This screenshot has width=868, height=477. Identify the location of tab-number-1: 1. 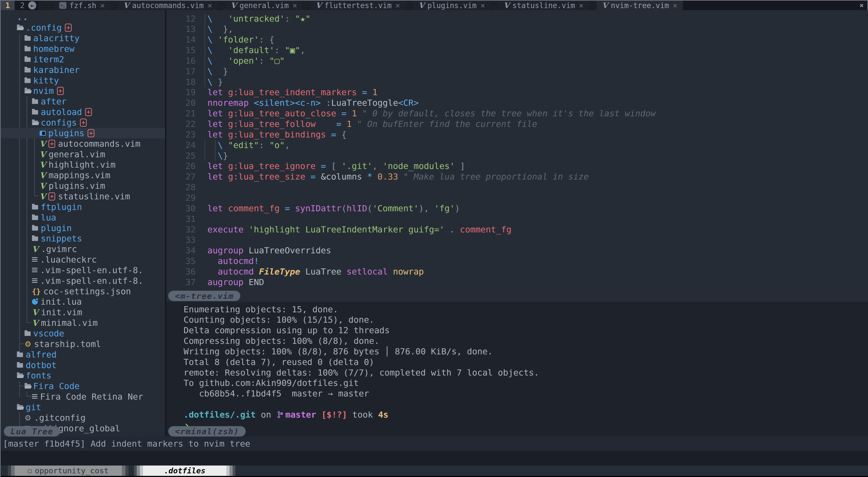
(7, 5).